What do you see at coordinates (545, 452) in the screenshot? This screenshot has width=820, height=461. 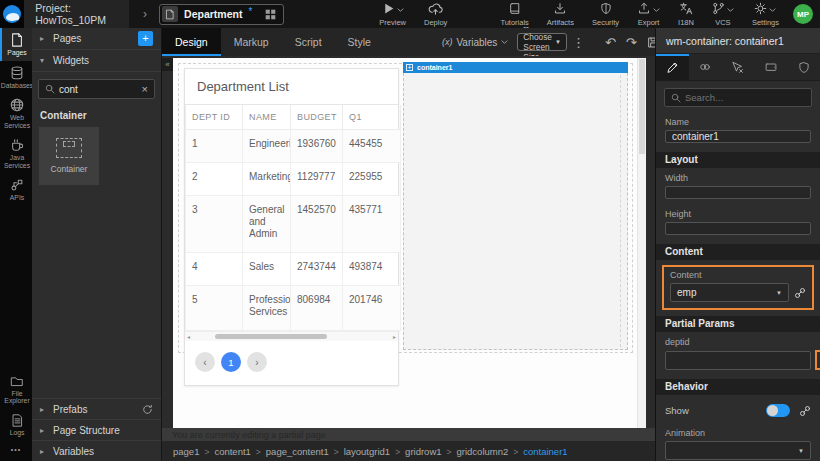 I see `breadcrumb-container1: container1` at bounding box center [545, 452].